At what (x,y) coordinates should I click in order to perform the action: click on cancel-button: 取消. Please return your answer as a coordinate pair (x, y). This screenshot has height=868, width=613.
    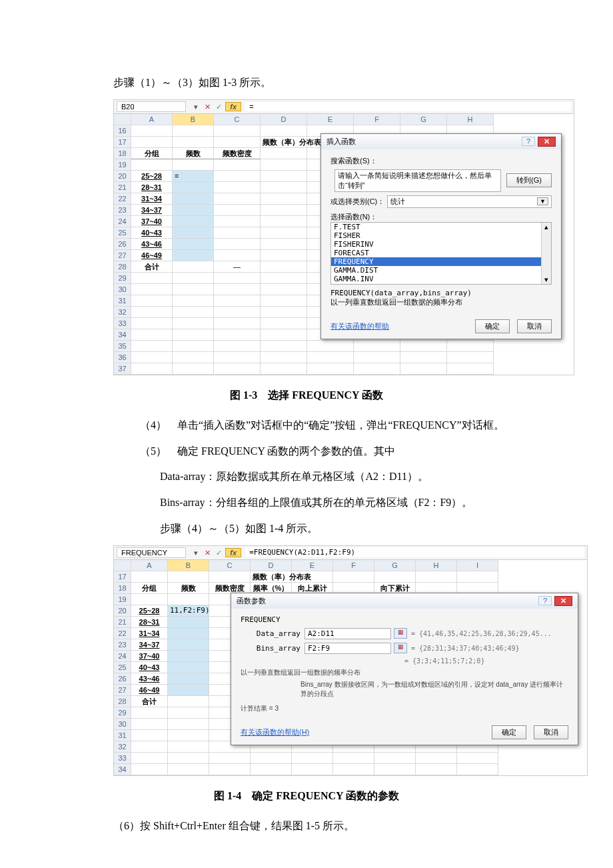
    Looking at the image, I should click on (534, 327).